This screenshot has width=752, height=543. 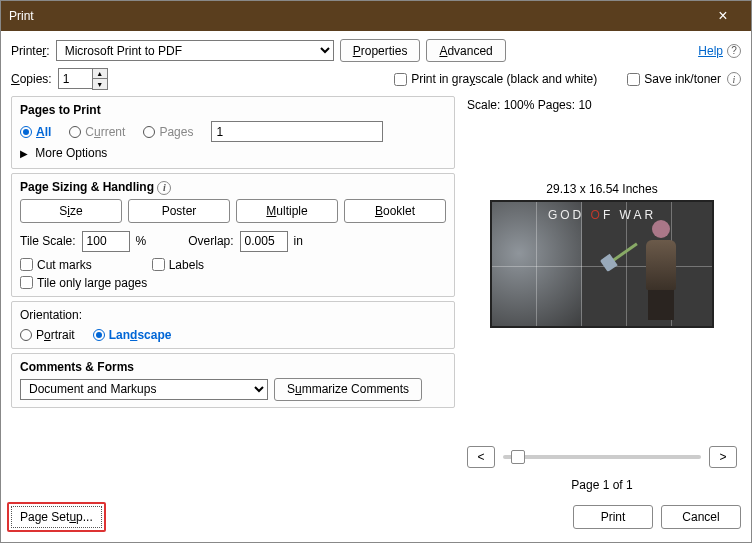 I want to click on comments-select: Document and Markups, so click(x=144, y=390).